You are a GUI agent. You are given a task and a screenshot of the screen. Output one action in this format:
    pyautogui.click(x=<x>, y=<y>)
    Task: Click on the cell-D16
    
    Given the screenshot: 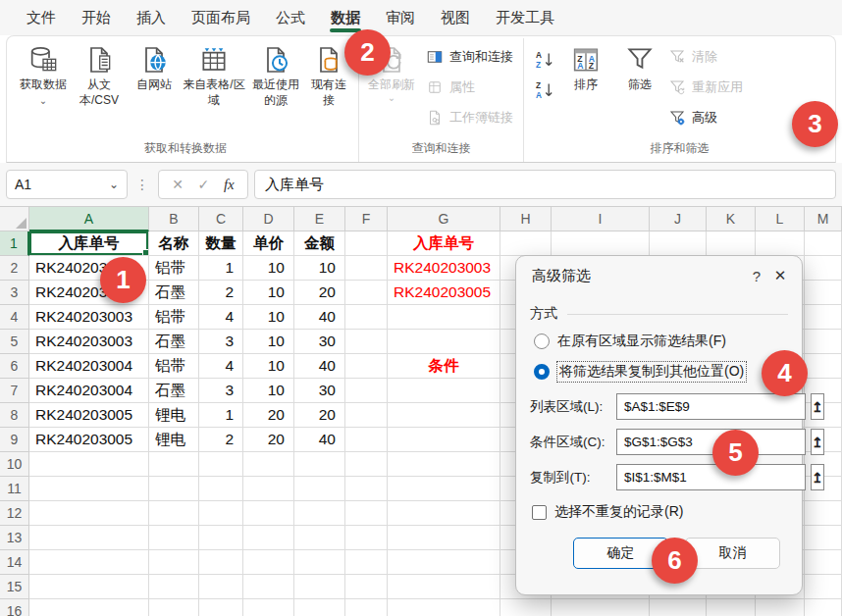 What is the action you would take?
    pyautogui.click(x=269, y=608)
    